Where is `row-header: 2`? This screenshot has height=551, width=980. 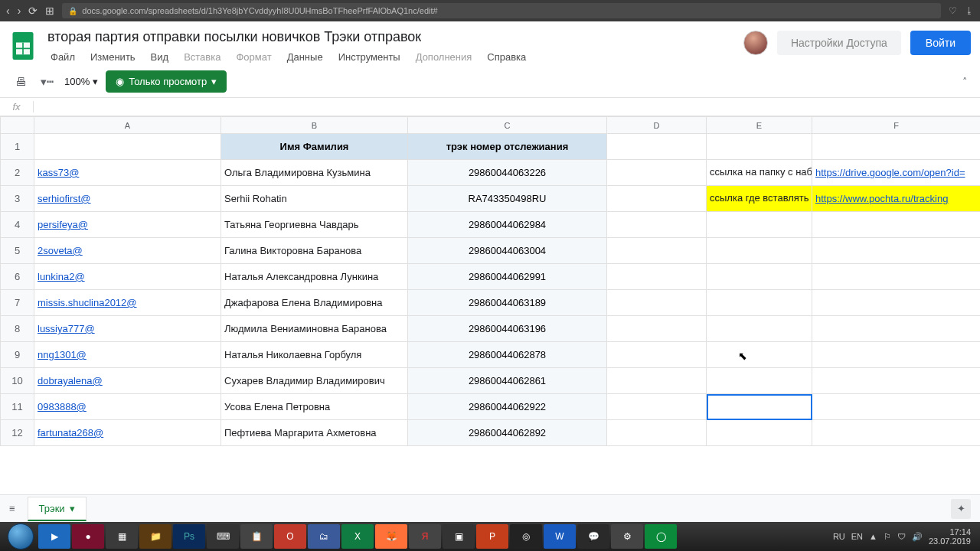 row-header: 2 is located at coordinates (18, 173).